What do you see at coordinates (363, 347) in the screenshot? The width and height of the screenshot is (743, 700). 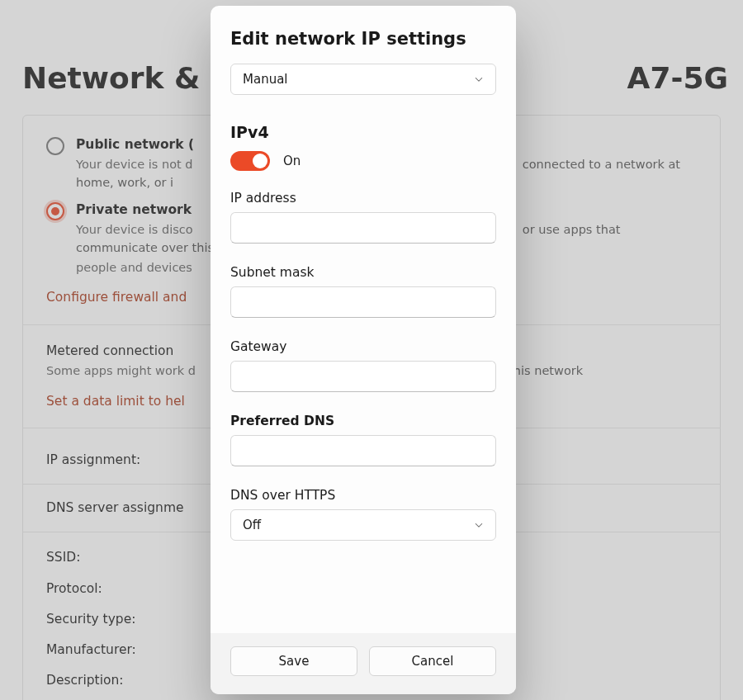 I see `gateway-label: Gateway` at bounding box center [363, 347].